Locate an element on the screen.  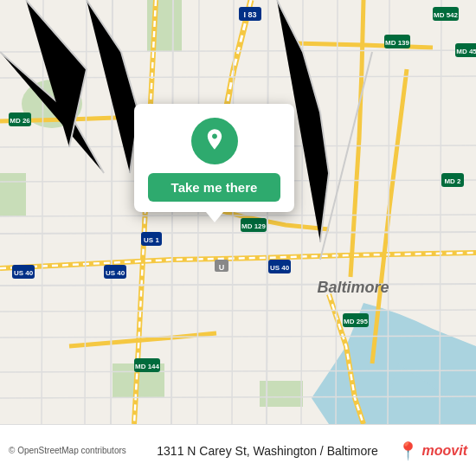
moovit-logo: 📍 moovit is located at coordinates (433, 451).